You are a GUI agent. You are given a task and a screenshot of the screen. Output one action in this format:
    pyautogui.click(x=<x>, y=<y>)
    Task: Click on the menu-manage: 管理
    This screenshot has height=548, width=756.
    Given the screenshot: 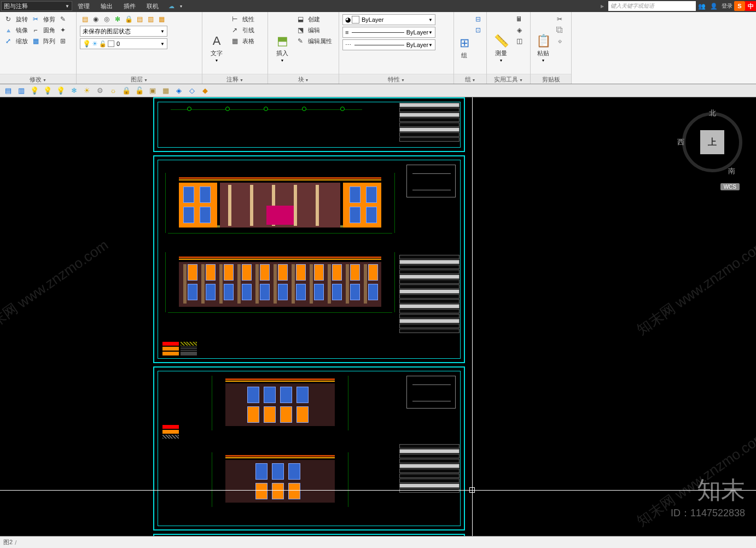 What is the action you would take?
    pyautogui.click(x=84, y=7)
    